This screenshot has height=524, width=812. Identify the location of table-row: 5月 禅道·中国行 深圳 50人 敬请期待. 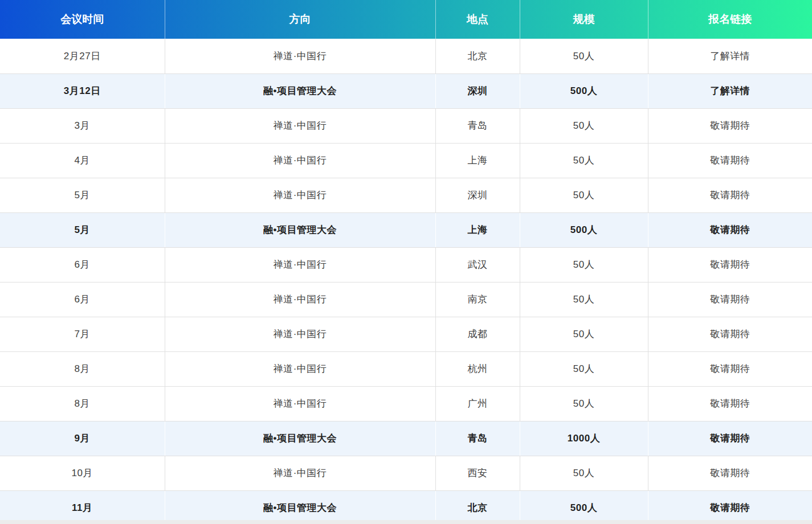
(406, 195).